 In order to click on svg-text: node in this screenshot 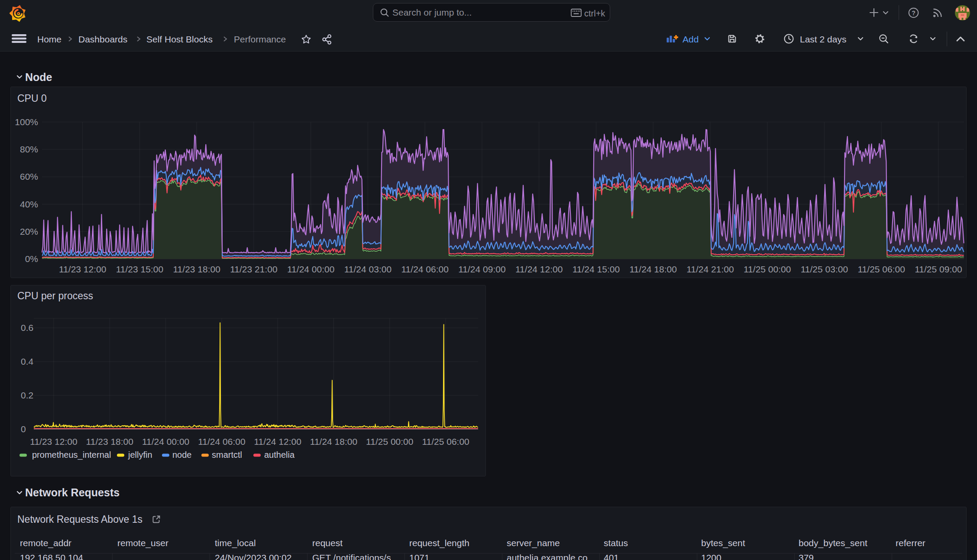, I will do `click(182, 455)`.